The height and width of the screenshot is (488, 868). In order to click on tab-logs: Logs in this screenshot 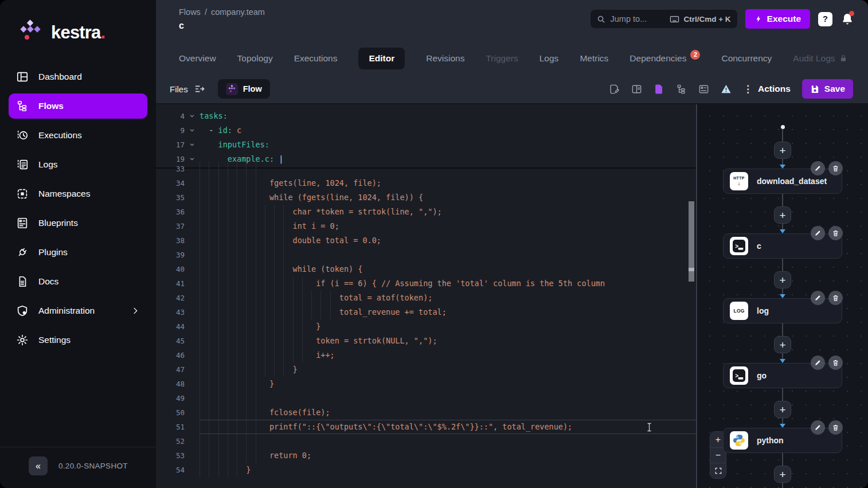, I will do `click(549, 58)`.